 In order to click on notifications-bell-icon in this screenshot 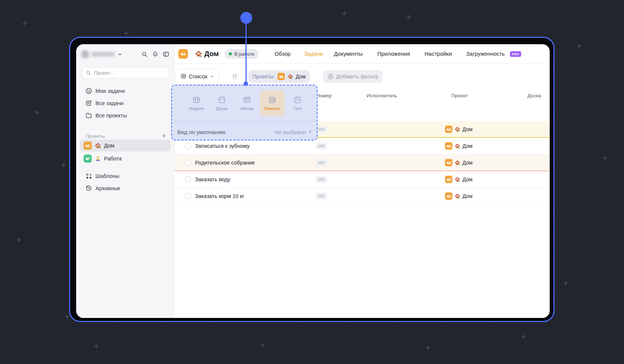, I will do `click(155, 54)`.